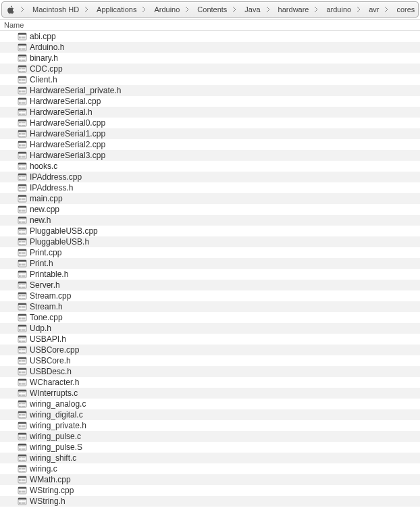  Describe the element at coordinates (210, 69) in the screenshot. I see `file-row: CDC.cpp` at that location.